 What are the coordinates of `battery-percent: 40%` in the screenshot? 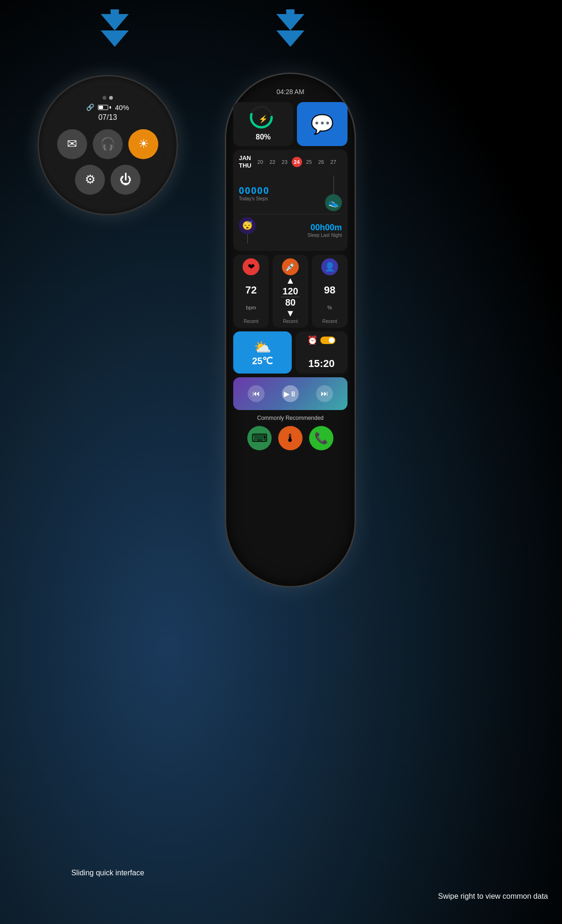 It's located at (122, 108).